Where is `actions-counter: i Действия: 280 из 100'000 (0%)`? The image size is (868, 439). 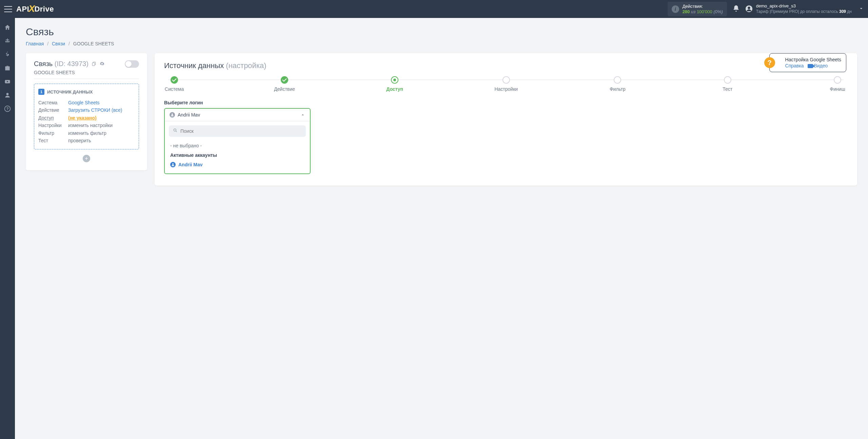
actions-counter: i Действия: 280 из 100'000 (0%) is located at coordinates (697, 9).